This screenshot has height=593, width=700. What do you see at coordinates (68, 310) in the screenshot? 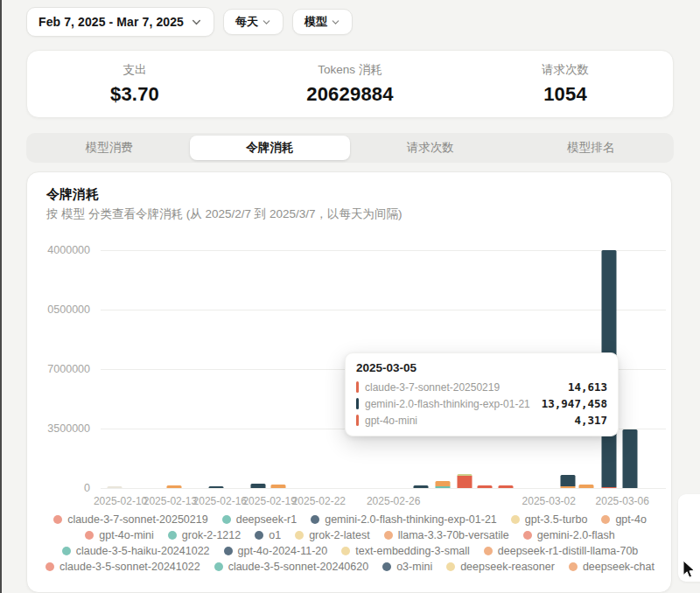
I see `y-tick-label: 0500000` at bounding box center [68, 310].